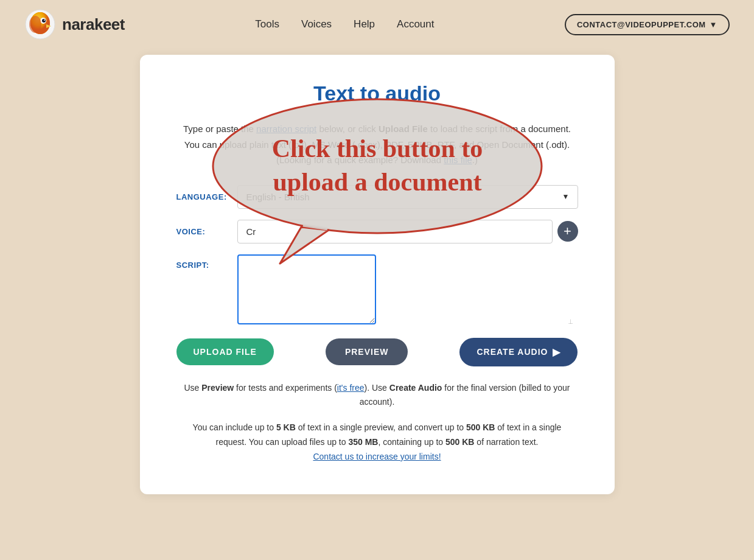 This screenshot has width=754, height=560. What do you see at coordinates (363, 442) in the screenshot?
I see `note2-350mb: 350 MB` at bounding box center [363, 442].